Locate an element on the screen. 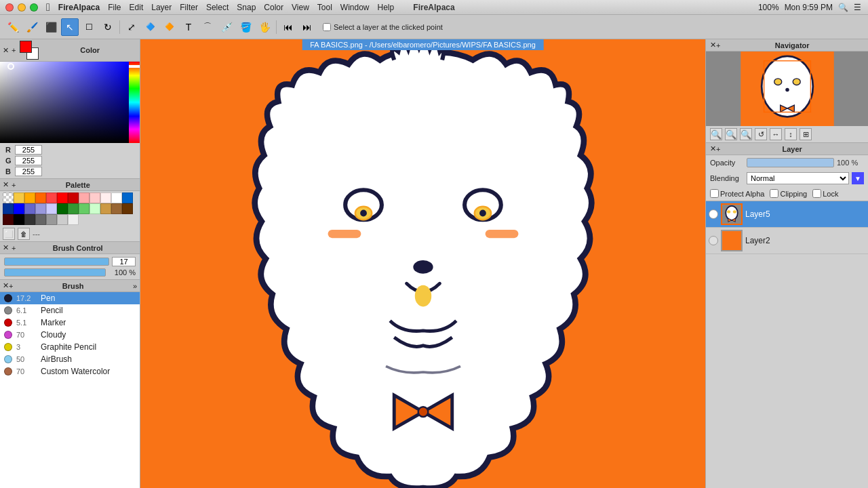 The height and width of the screenshot is (488, 868). maximize-button is located at coordinates (34, 7).